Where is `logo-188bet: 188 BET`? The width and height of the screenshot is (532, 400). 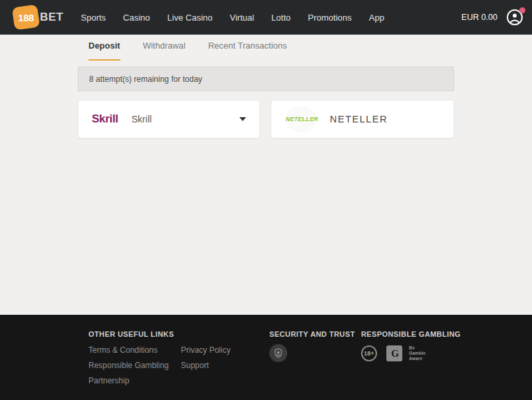 logo-188bet: 188 BET is located at coordinates (39, 17).